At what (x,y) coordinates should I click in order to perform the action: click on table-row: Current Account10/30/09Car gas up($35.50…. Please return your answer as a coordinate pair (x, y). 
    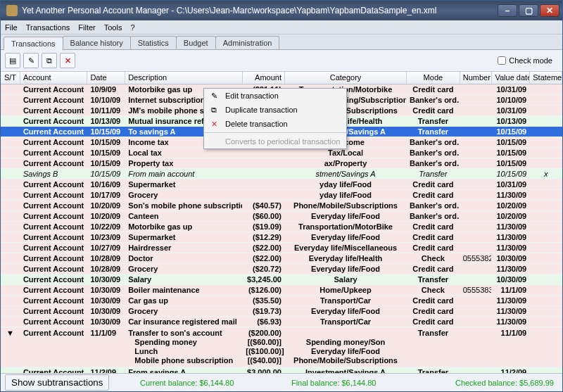
    Looking at the image, I should click on (282, 301).